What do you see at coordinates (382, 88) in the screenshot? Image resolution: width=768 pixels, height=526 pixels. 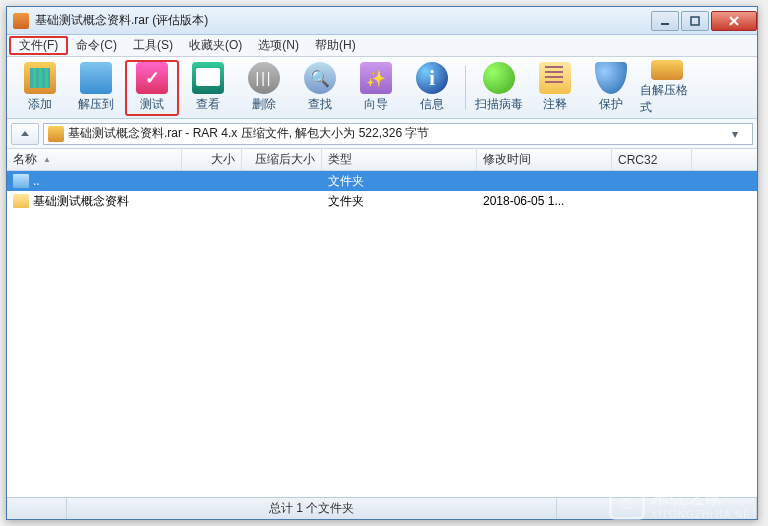 I see `toolbar: 添加 解压到 测试 查看 删除 查找 向导 信息 扫描病毒 注释 保护 自解压格…` at bounding box center [382, 88].